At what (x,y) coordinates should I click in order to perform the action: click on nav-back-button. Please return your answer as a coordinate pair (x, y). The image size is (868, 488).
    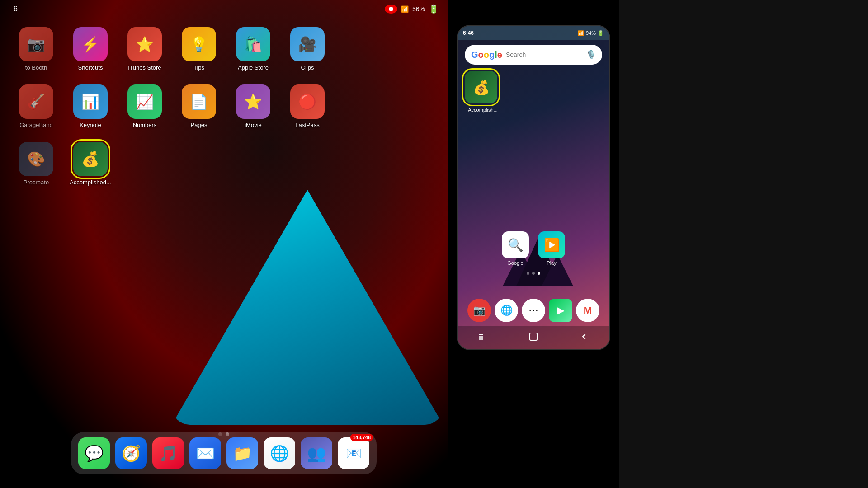
    Looking at the image, I should click on (584, 338).